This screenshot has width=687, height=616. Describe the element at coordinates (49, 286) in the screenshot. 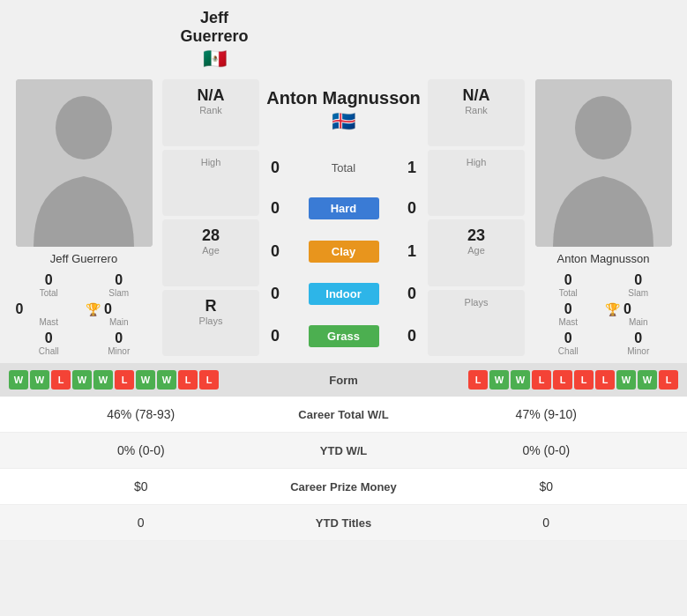

I see `left-stat-total: 0 Total` at that location.